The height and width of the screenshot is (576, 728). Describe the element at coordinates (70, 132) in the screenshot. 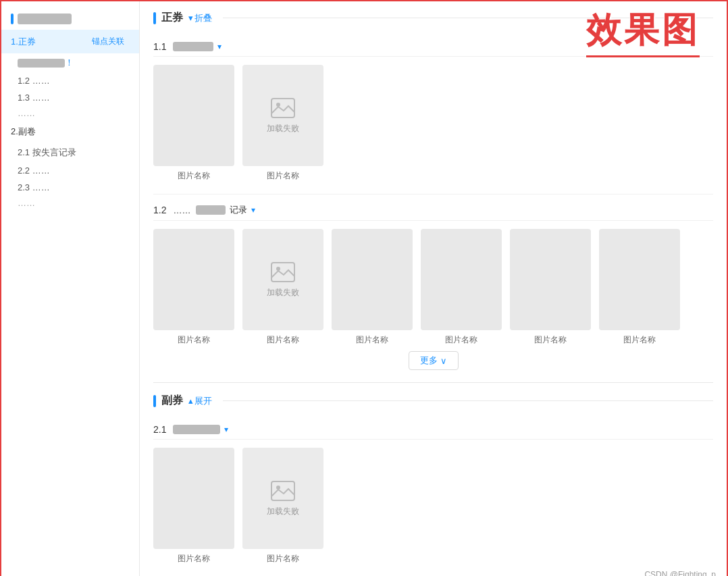

I see `sidebar-item-fuquan: 2.副卷` at that location.